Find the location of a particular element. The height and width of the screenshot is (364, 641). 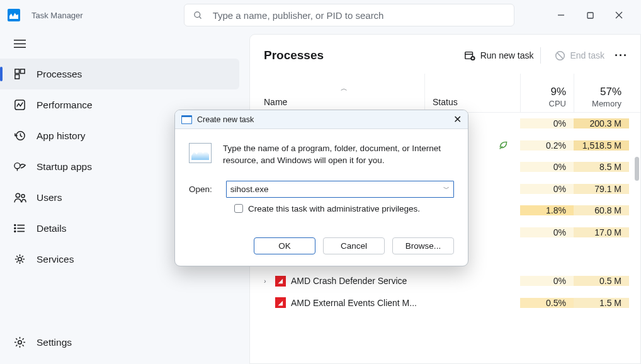

column-status: Status is located at coordinates (472, 93).